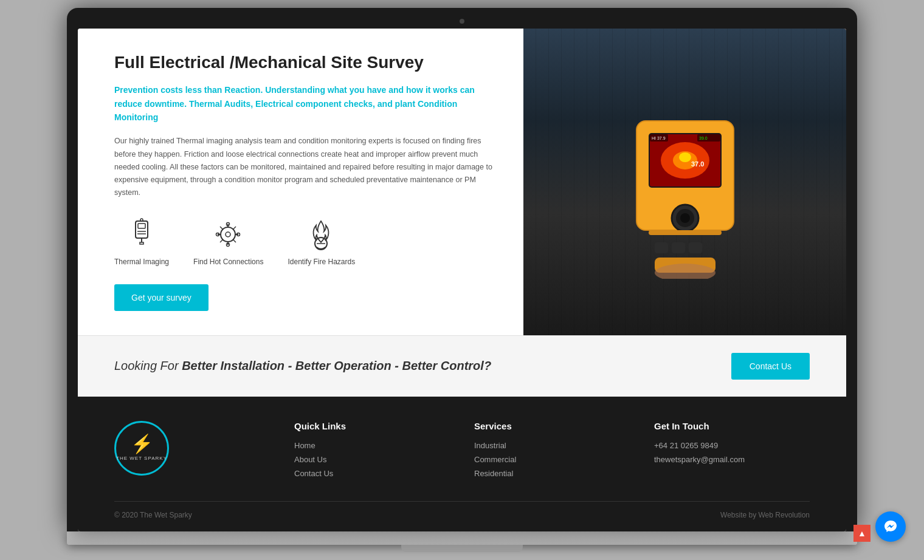  What do you see at coordinates (552, 474) in the screenshot?
I see `footer-link-residential: Residential` at bounding box center [552, 474].